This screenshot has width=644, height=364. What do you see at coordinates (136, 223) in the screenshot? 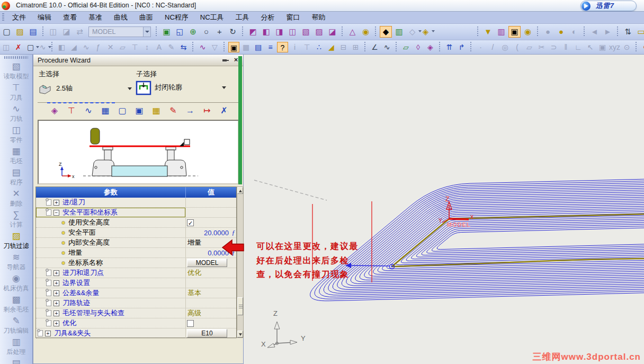
I see `param-row: 使用安全高度✓` at bounding box center [136, 223].